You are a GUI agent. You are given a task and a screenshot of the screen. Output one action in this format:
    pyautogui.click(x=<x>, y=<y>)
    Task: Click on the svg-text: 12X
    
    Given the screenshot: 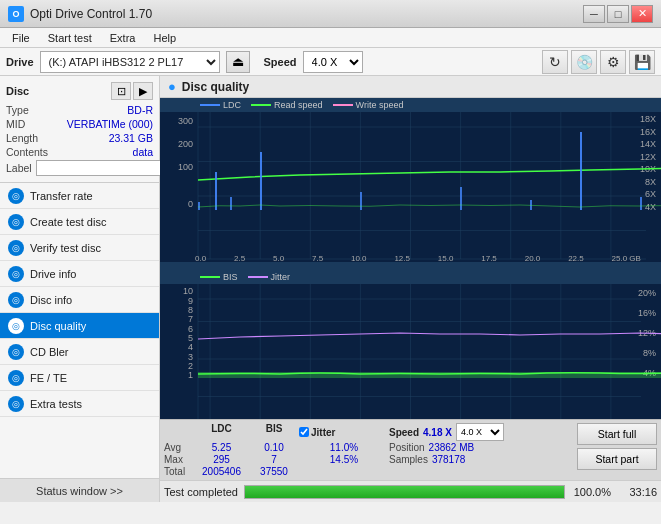 What is the action you would take?
    pyautogui.click(x=648, y=157)
    